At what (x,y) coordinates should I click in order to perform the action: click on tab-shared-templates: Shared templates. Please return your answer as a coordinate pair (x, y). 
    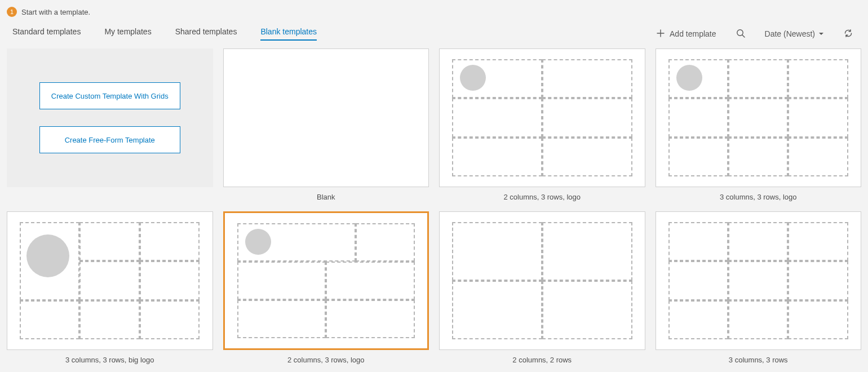
    Looking at the image, I should click on (206, 34).